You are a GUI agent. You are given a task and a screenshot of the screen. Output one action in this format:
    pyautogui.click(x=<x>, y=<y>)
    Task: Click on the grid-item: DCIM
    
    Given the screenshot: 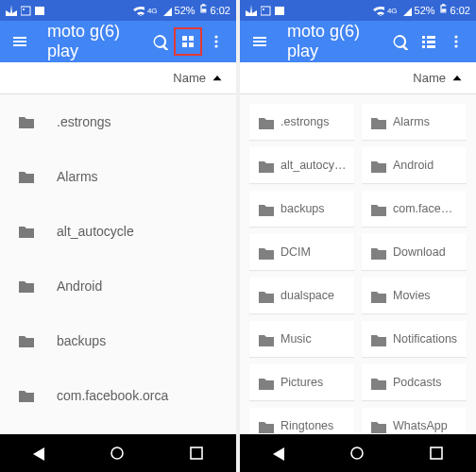 What is the action you would take?
    pyautogui.click(x=302, y=252)
    